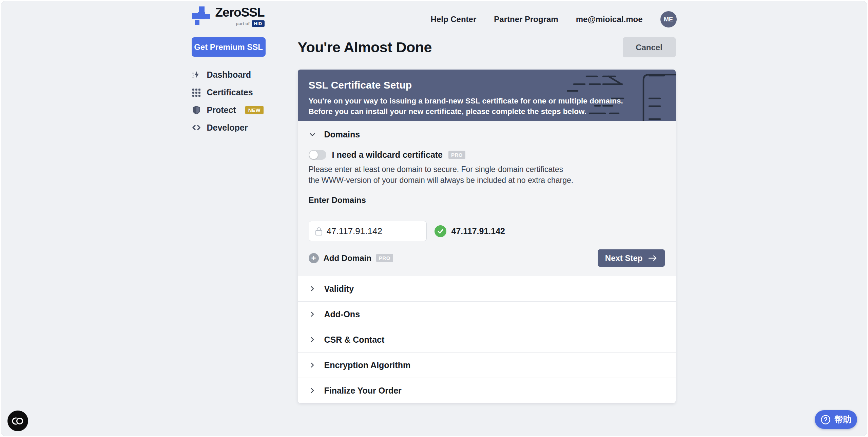 Image resolution: width=868 pixels, height=437 pixels. I want to click on check-icon, so click(440, 231).